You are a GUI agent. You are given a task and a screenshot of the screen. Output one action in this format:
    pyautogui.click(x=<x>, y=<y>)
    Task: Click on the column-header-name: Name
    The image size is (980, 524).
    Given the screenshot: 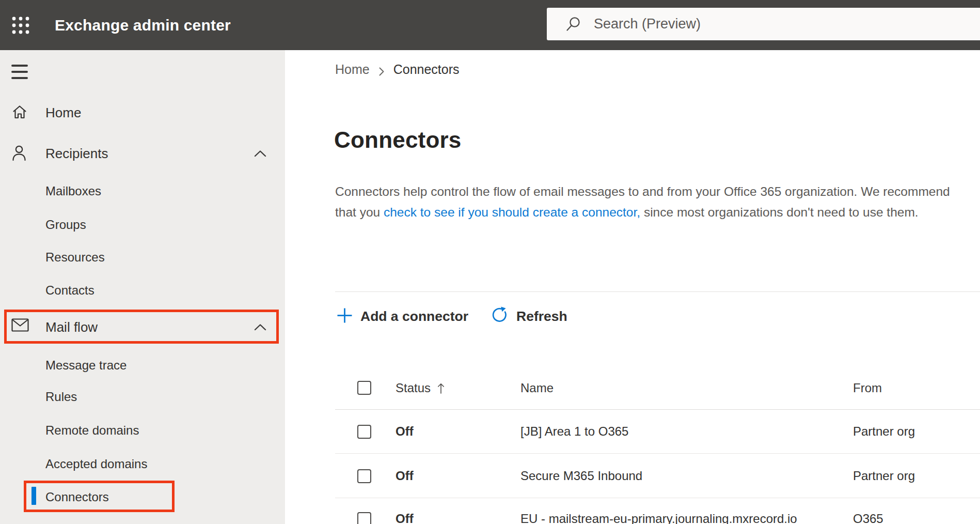 What is the action you would take?
    pyautogui.click(x=537, y=388)
    